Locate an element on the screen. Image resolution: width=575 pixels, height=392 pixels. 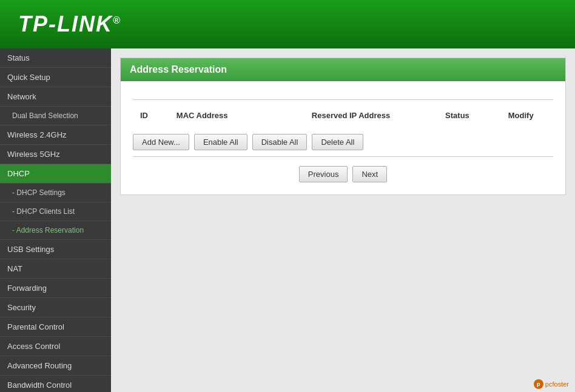
footer-icon: p is located at coordinates (539, 384).